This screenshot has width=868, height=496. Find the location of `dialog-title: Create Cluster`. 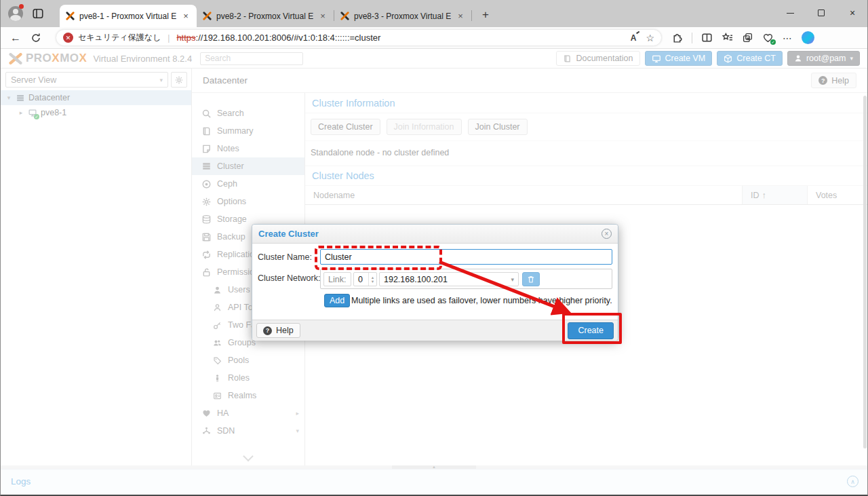

dialog-title: Create Cluster is located at coordinates (289, 233).